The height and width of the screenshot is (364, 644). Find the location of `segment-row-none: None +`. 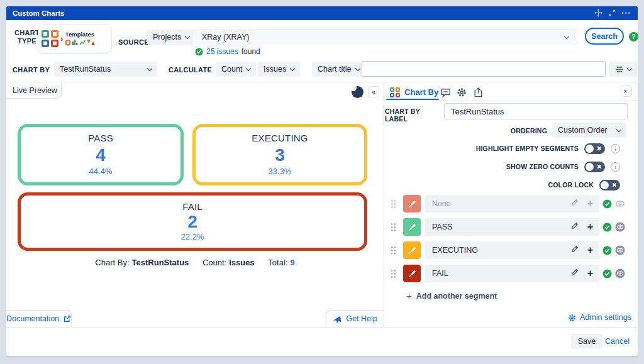

segment-row-none: None + is located at coordinates (509, 204).